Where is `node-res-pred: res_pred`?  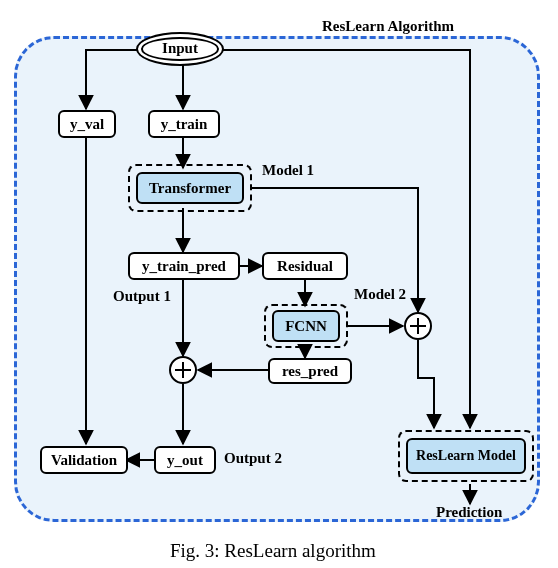
node-res-pred: res_pred is located at coordinates (310, 371).